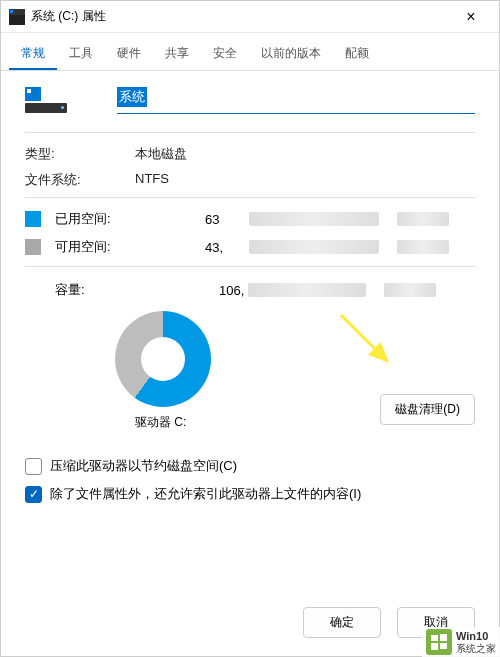  Describe the element at coordinates (33, 54) in the screenshot. I see `tab-general: 常规` at that location.